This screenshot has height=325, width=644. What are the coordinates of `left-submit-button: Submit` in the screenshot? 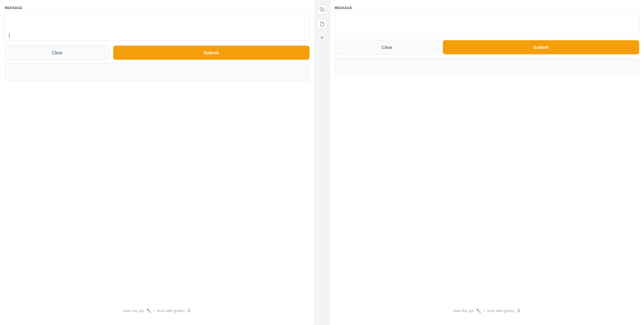 It's located at (211, 53).